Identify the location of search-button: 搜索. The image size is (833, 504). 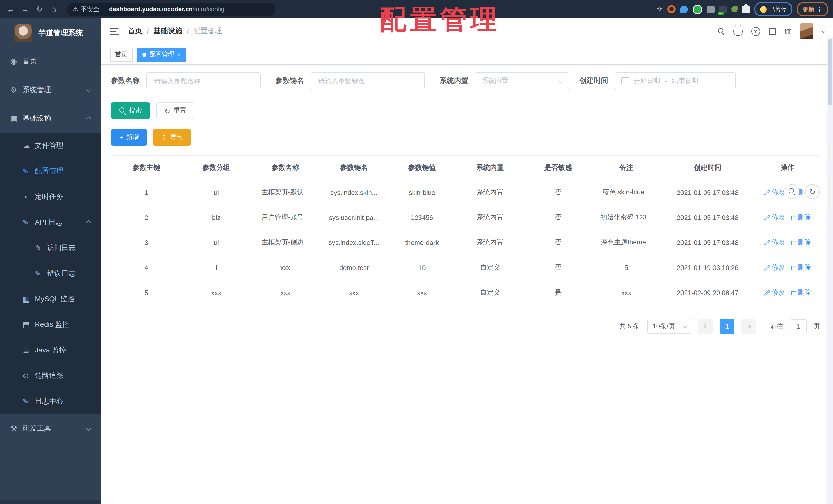
(130, 111).